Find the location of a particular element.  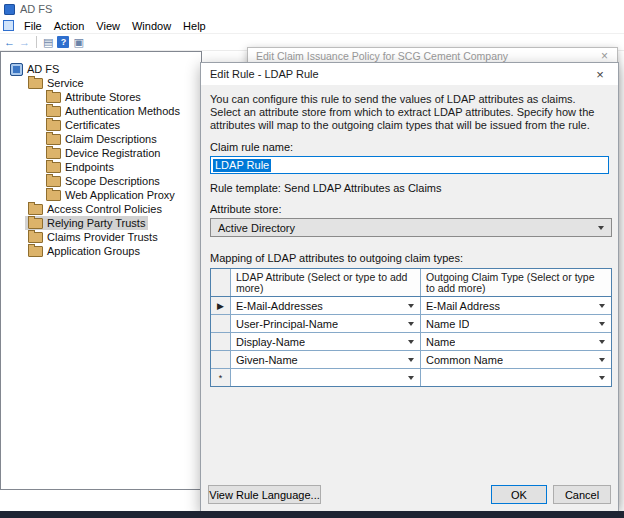

menu-help: Help is located at coordinates (194, 26).